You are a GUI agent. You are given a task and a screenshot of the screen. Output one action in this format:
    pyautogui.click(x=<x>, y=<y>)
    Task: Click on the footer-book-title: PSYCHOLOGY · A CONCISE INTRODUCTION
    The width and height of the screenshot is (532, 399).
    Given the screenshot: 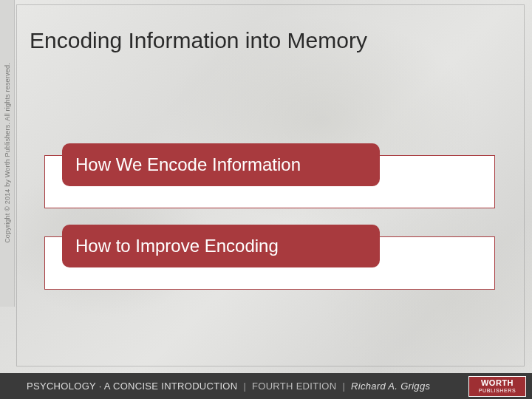 What is the action you would take?
    pyautogui.click(x=132, y=386)
    